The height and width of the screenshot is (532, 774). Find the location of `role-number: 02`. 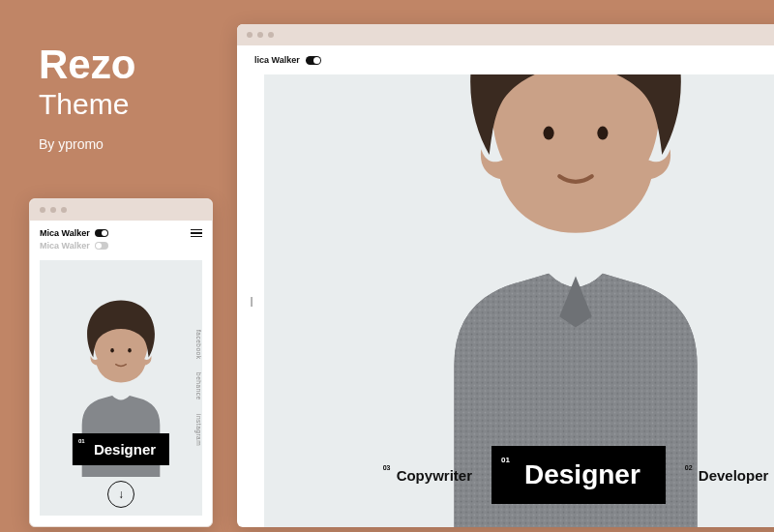

role-number: 02 is located at coordinates (689, 468).